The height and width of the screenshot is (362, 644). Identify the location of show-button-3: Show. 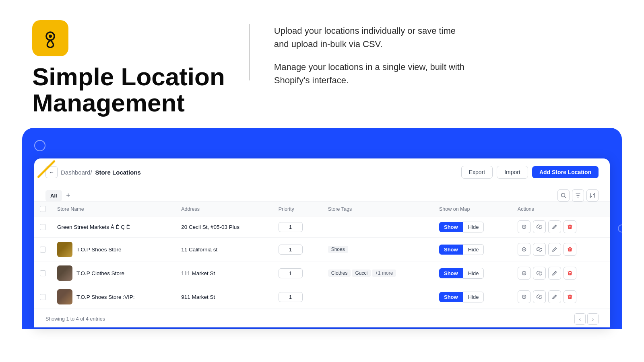
(451, 274).